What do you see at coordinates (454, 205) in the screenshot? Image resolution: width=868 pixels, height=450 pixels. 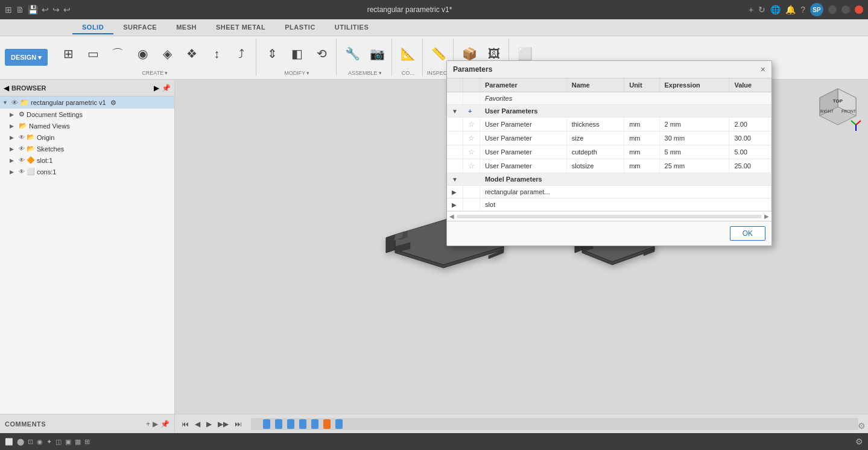 I see `slot-expand-icon: ▶` at bounding box center [454, 205].